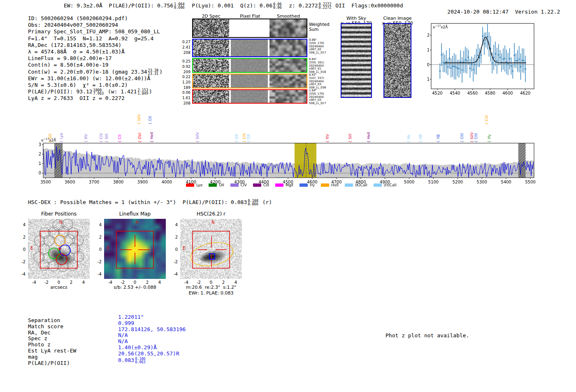 The width and height of the screenshot is (576, 392). Describe the element at coordinates (131, 317) in the screenshot. I see `match-value-text: 1.22011"` at that location.